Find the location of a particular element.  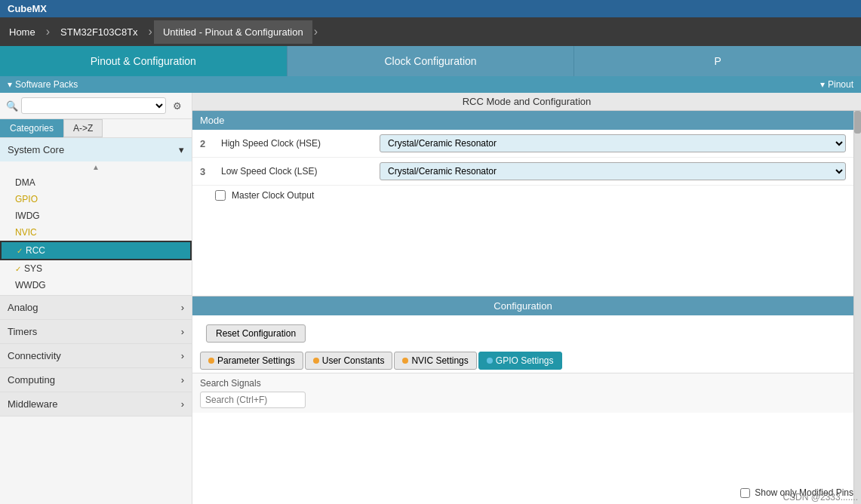

config-section: Configuration Reset Configuration Param is located at coordinates (523, 334).